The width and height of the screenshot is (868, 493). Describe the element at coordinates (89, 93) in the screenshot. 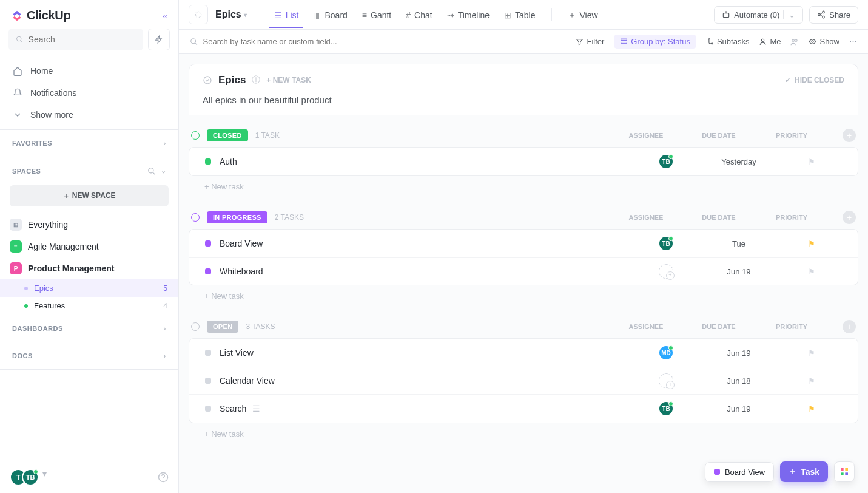

I see `nav-notifications: Notifications` at that location.